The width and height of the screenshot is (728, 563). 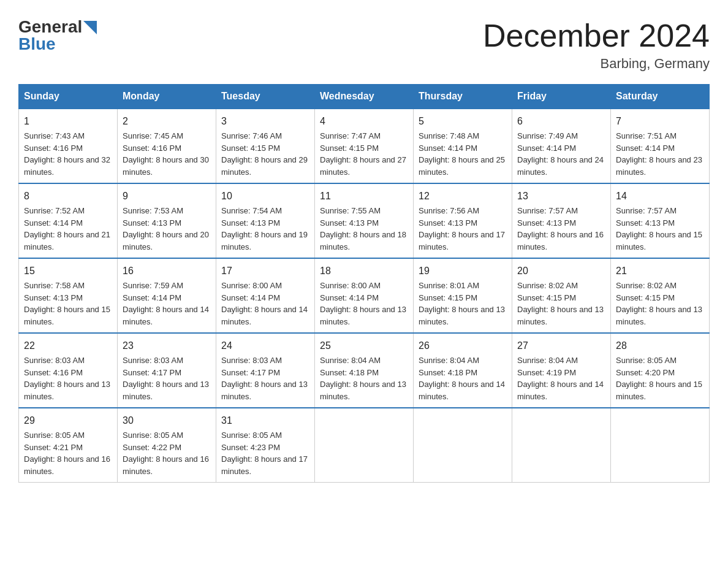 What do you see at coordinates (265, 121) in the screenshot?
I see `day-number: 3` at bounding box center [265, 121].